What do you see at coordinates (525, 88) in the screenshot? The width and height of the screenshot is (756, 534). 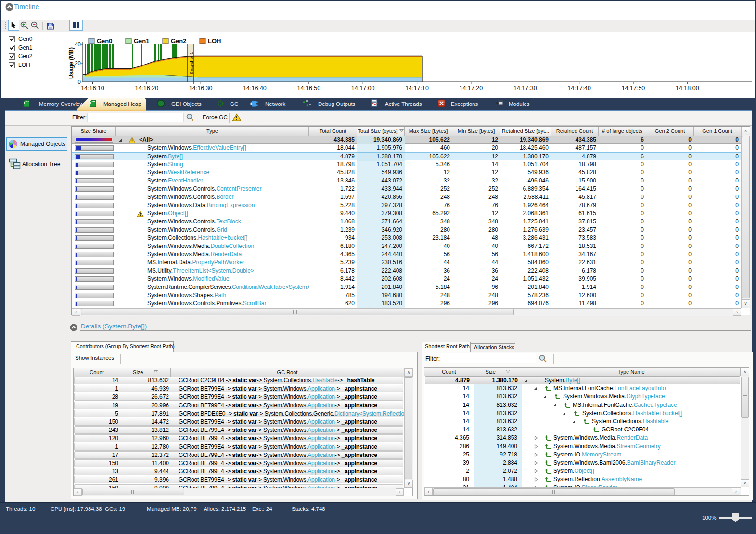 I see `svg-text: 14:17:30` at bounding box center [525, 88].